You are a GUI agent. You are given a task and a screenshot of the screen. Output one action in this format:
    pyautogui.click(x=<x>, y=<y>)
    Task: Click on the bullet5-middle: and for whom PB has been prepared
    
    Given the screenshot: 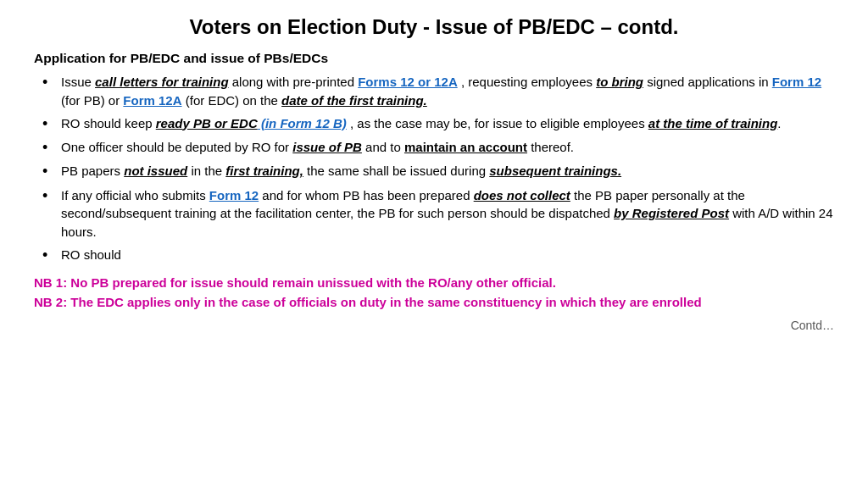 What is the action you would take?
    pyautogui.click(x=366, y=195)
    